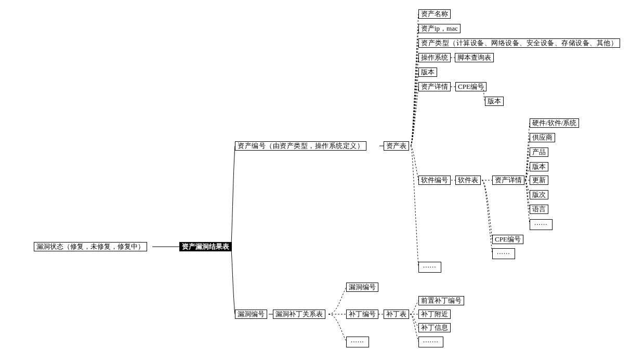 The height and width of the screenshot is (349, 644). Describe the element at coordinates (428, 72) in the screenshot. I see `asset-version: 版本` at that location.